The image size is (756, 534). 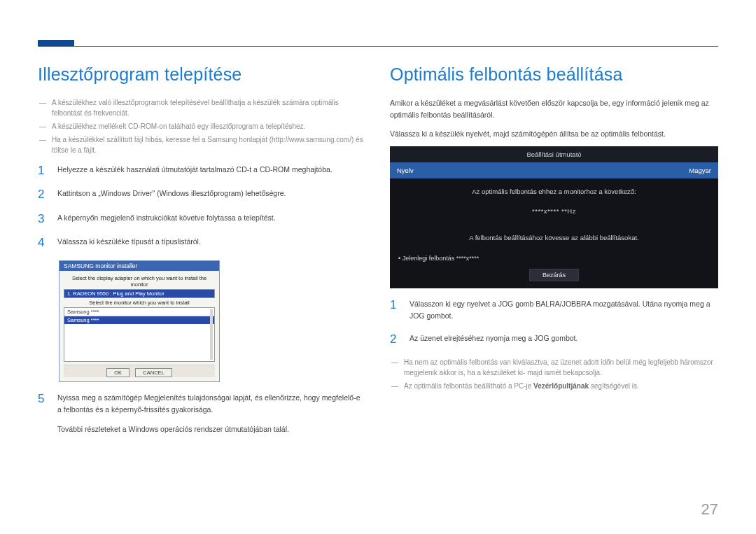 I want to click on osd-body: Az optimális felbontás ehhez a monitorho…, so click(x=554, y=214).